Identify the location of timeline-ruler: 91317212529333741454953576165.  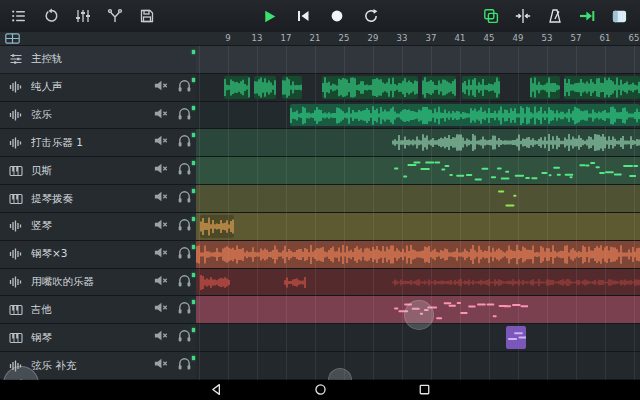
(418, 39).